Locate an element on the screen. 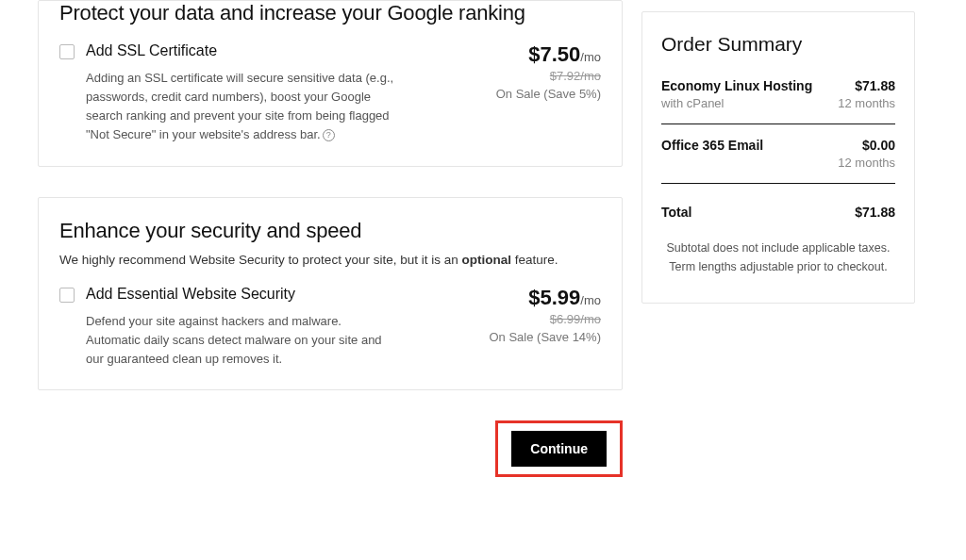 The width and height of the screenshot is (966, 560). ssl-price-block: $7.50/mo $7.92/mo On Sale (Save 5%) is located at coordinates (540, 72).